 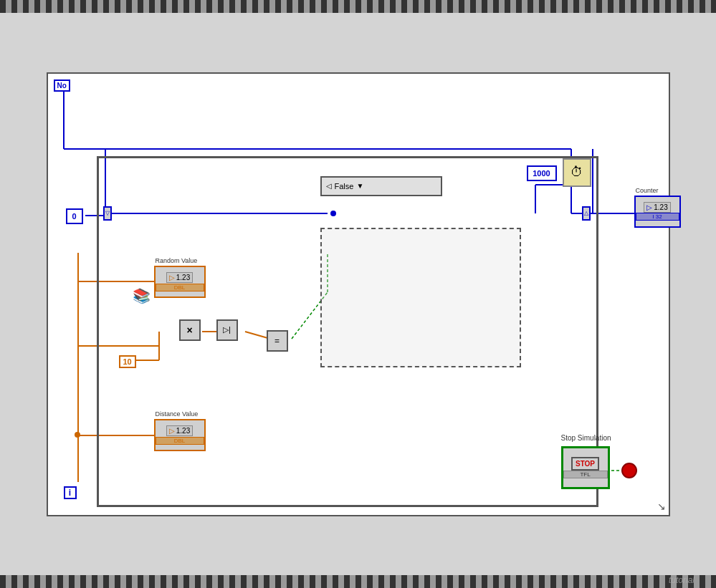 I want to click on random-value-type: DBL, so click(x=180, y=288).